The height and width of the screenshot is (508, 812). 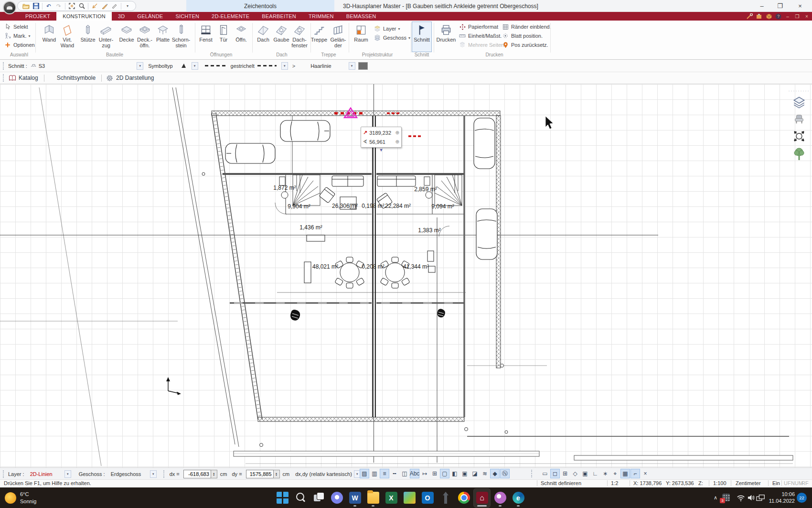 What do you see at coordinates (195, 66) in the screenshot?
I see `symboltyp-dropdown: ▾` at bounding box center [195, 66].